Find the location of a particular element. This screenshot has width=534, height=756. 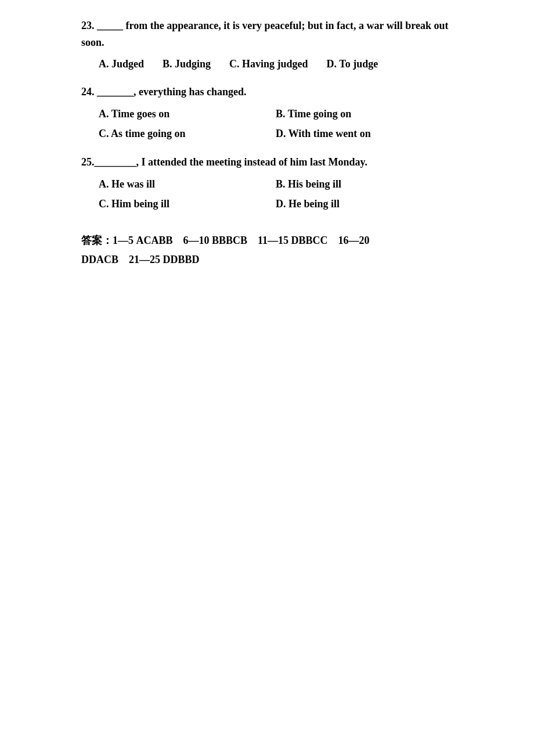

question-25-option-d: D. He being ill is located at coordinates (355, 204).